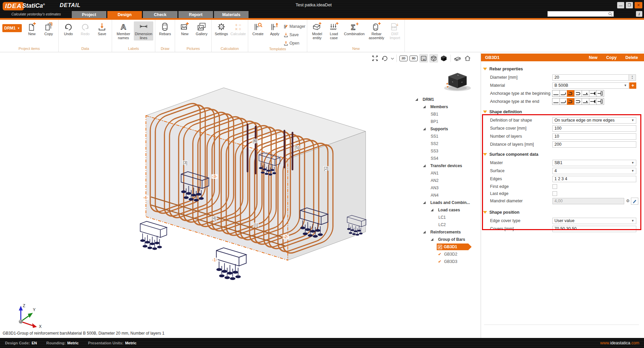 The height and width of the screenshot is (348, 644). What do you see at coordinates (594, 129) in the screenshot?
I see `surface-cover-input` at bounding box center [594, 129].